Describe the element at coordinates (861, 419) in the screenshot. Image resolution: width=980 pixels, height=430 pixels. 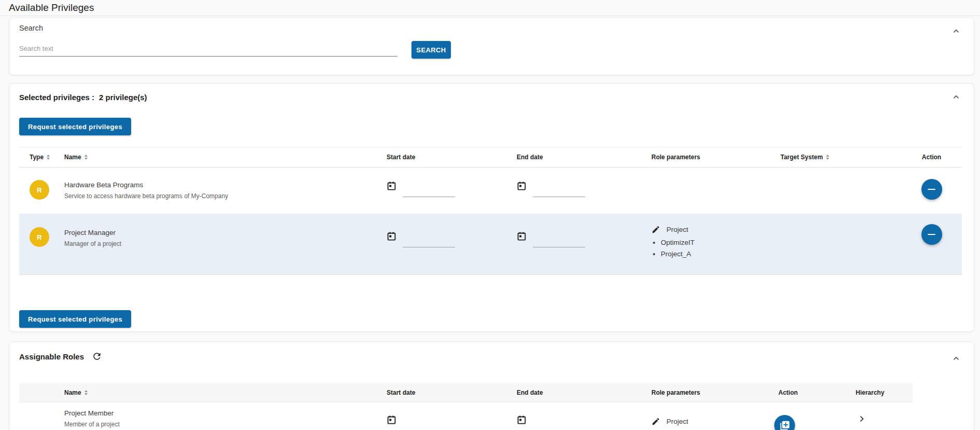
I see `hierarchy-expand-button` at that location.